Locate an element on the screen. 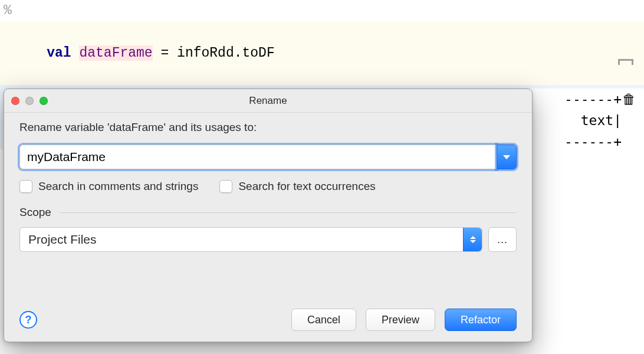 The width and height of the screenshot is (644, 354). trash-icon: 🗑 is located at coordinates (629, 99).